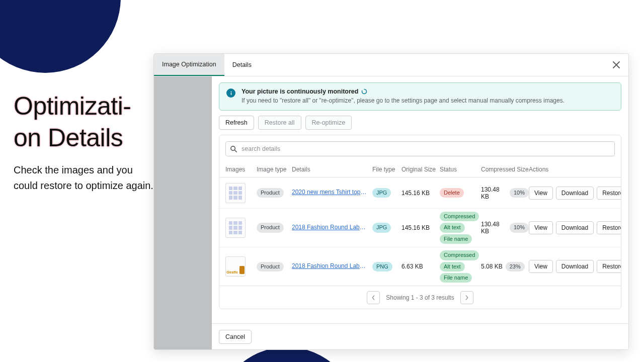 The width and height of the screenshot is (644, 362). I want to click on col-original-size: Original Size, so click(421, 169).